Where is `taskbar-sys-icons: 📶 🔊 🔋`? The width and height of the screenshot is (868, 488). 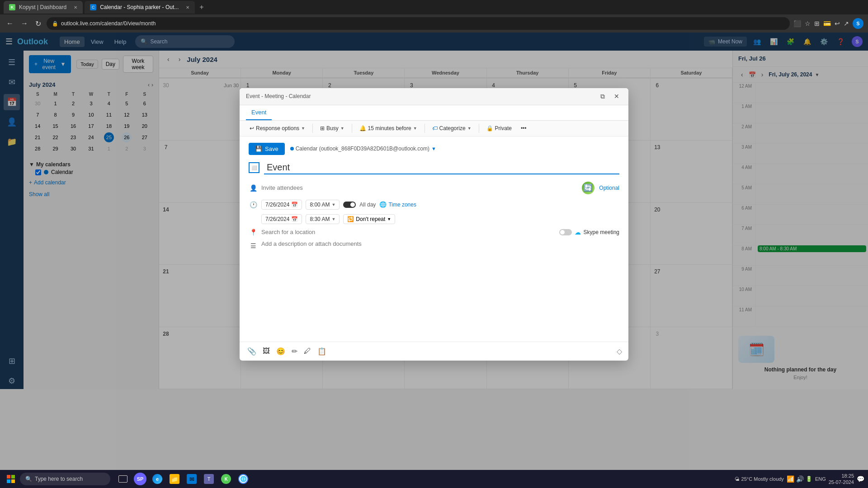
taskbar-sys-icons: 📶 🔊 🔋 is located at coordinates (799, 479).